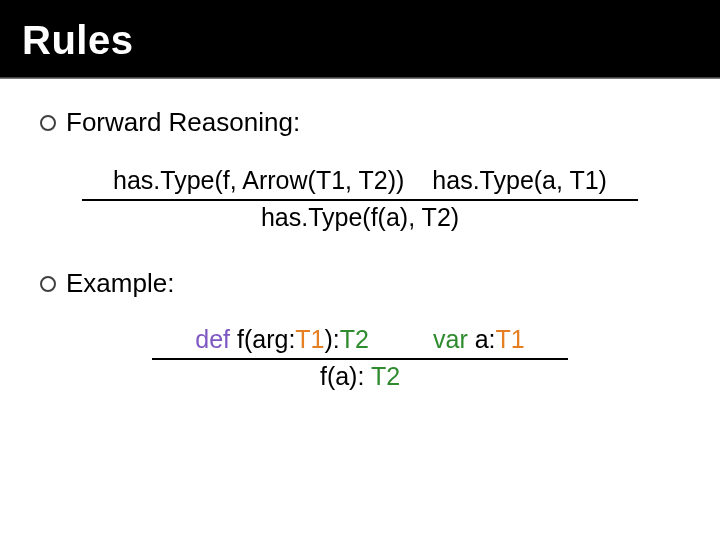 The height and width of the screenshot is (540, 720). What do you see at coordinates (282, 340) in the screenshot?
I see `premise-1: def f(arg:T1):T2` at bounding box center [282, 340].